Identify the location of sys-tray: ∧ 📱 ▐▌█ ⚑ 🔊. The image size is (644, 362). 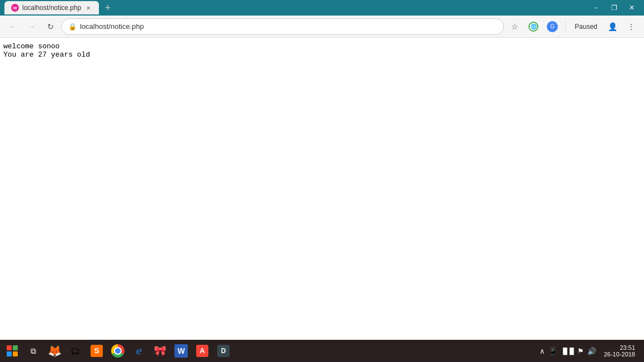
(568, 351).